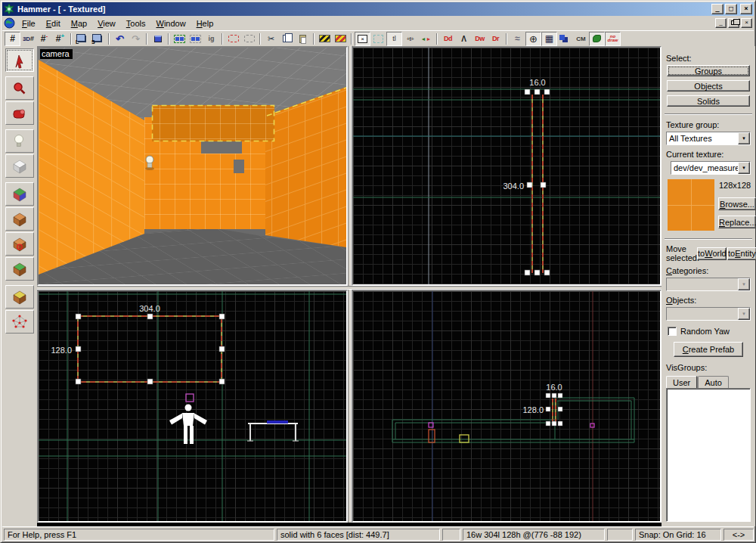 The height and width of the screenshot is (543, 756). I want to click on select-groups-button: Groups, so click(708, 71).